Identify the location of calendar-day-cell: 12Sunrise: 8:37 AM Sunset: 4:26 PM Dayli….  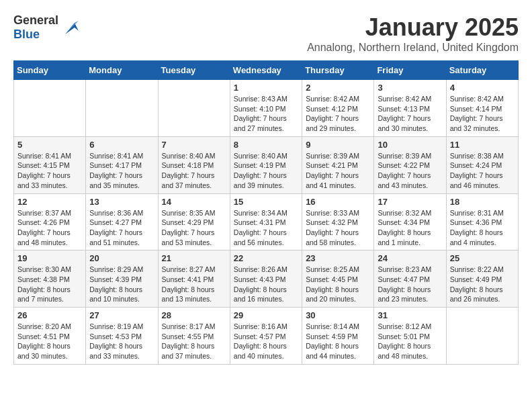
(50, 222).